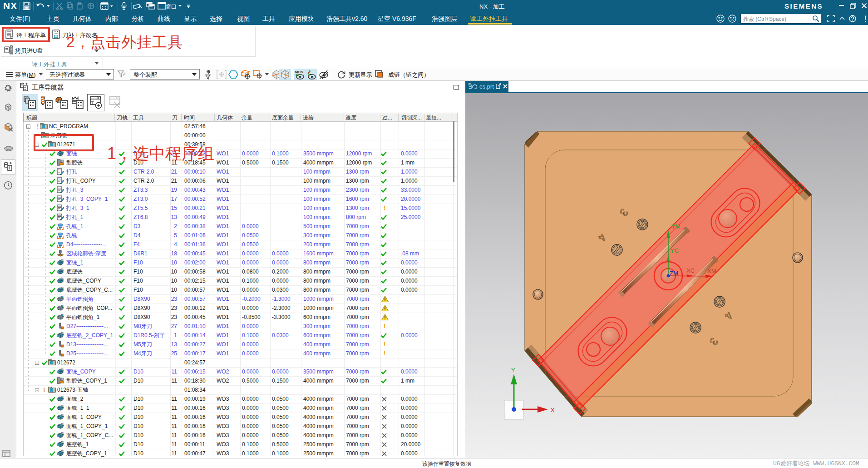 Image resolution: width=868 pixels, height=468 pixels. Describe the element at coordinates (487, 86) in the screenshot. I see `svg-text: cs.prt` at that location.